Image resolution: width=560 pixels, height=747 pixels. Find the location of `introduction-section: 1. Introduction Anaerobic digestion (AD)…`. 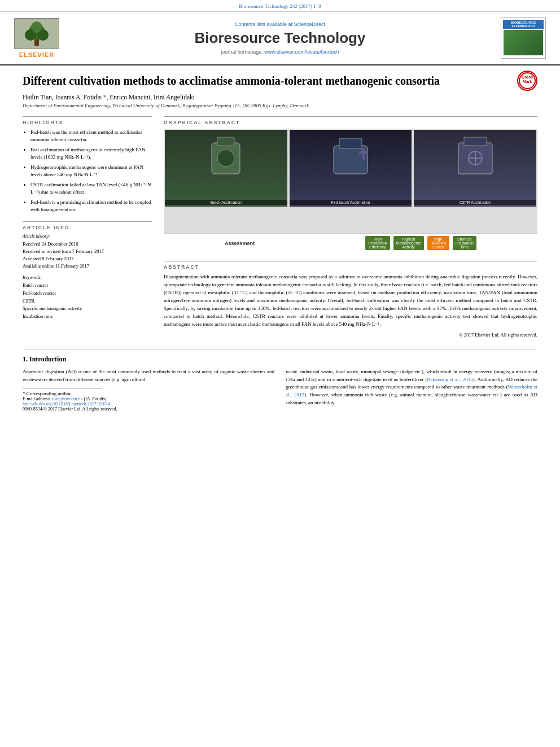

introduction-section: 1. Introduction Anaerobic digestion (AD)… is located at coordinates (280, 384).